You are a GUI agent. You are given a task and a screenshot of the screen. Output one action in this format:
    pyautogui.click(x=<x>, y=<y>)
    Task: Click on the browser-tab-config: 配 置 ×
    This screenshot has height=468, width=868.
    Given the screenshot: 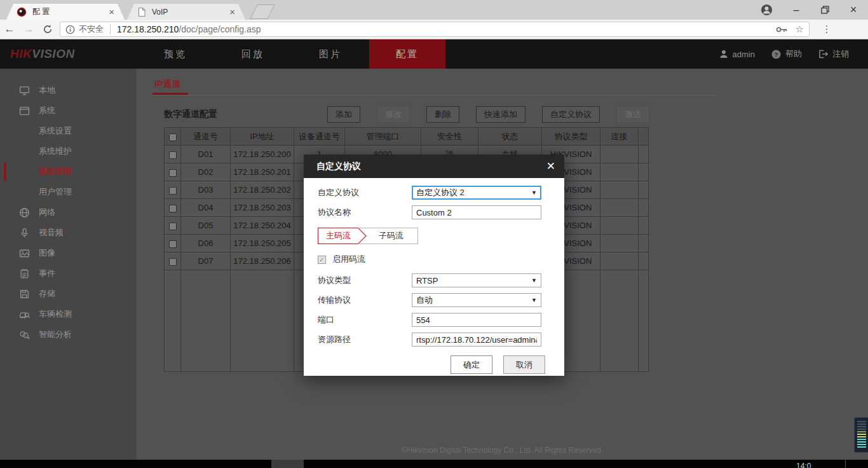 What is the action you would take?
    pyautogui.click(x=65, y=11)
    